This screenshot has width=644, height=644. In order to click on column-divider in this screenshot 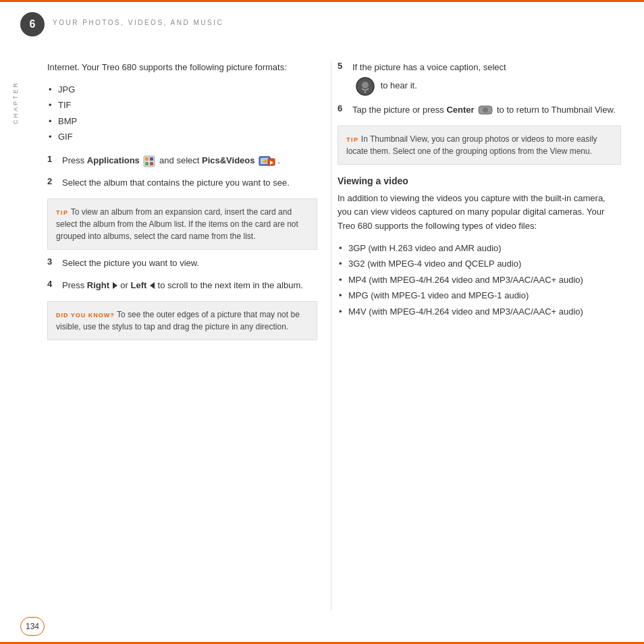, I will do `click(331, 336)`.